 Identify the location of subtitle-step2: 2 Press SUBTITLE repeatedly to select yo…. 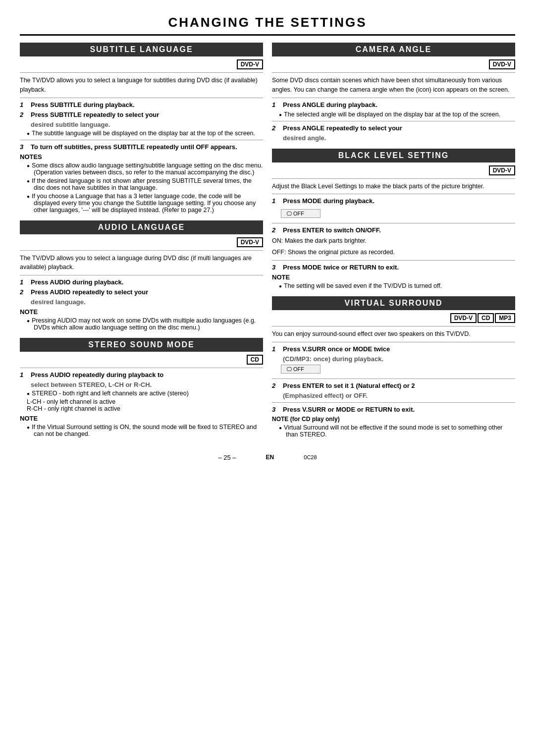
(142, 115).